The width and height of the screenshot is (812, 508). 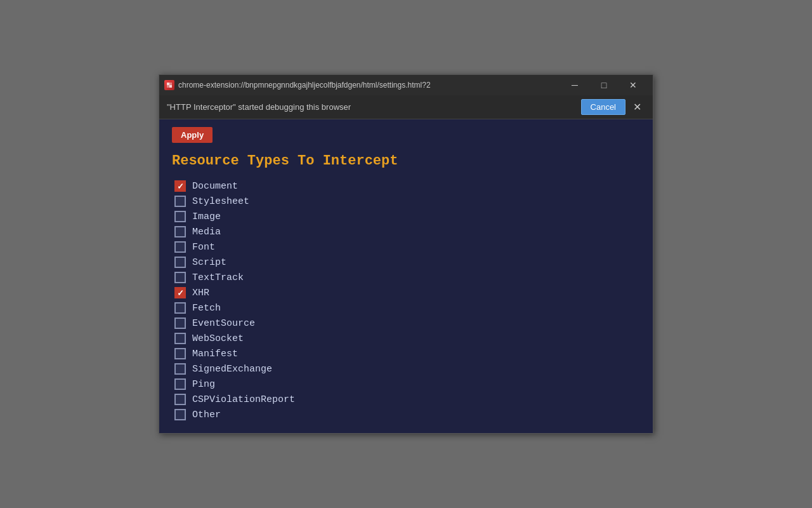 I want to click on list-item: Stylesheet, so click(x=407, y=201).